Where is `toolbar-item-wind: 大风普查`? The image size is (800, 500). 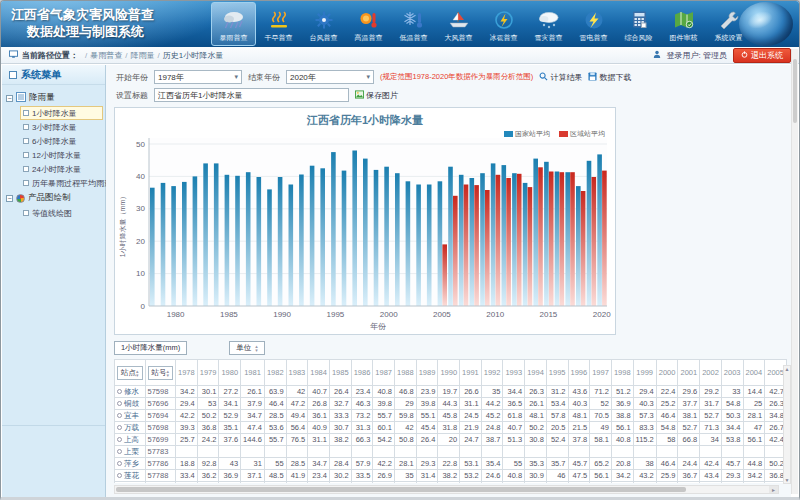 toolbar-item-wind: 大风普查 is located at coordinates (458, 24).